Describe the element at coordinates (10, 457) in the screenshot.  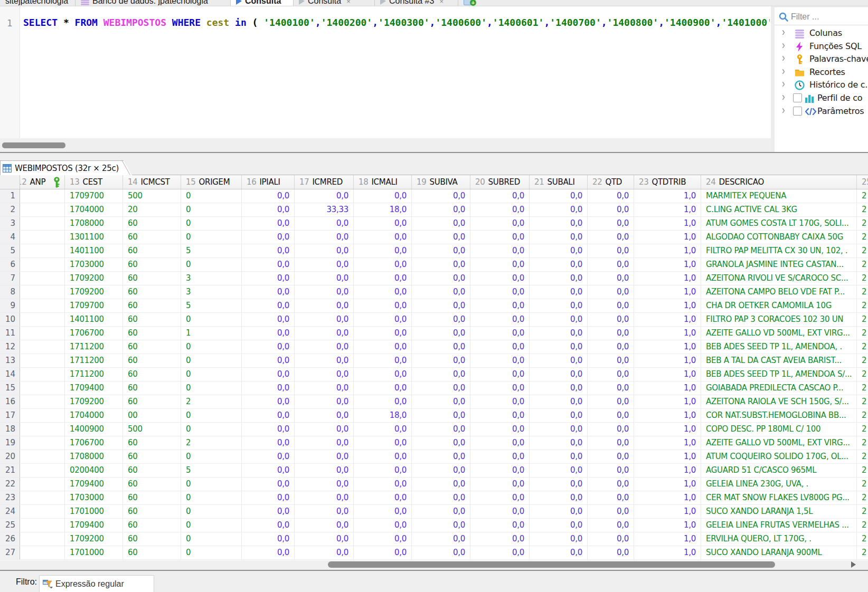
I see `row-number: 20` at that location.